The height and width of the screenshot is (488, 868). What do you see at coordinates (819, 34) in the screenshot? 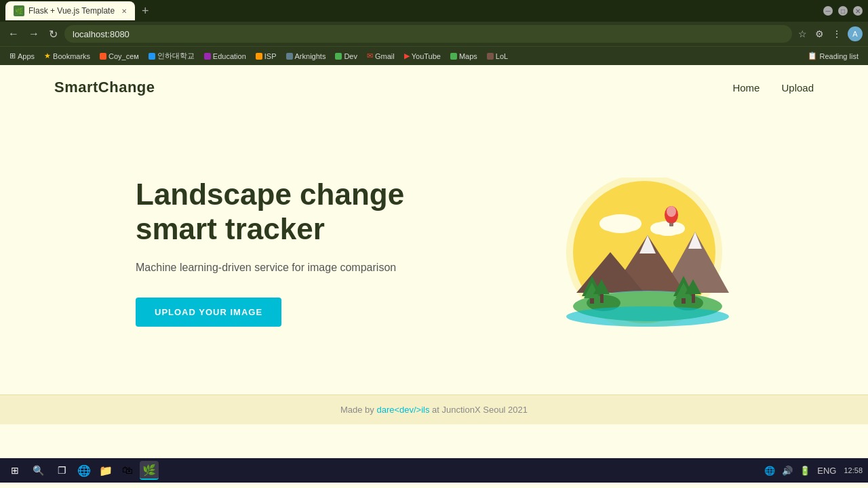
I see `extensions-icon: ⚙` at bounding box center [819, 34].